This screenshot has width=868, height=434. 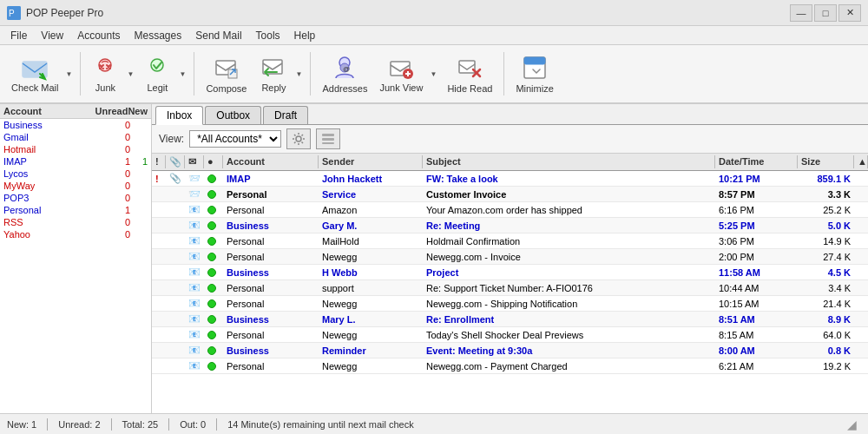 What do you see at coordinates (569, 304) in the screenshot?
I see `email-subject: Newegg.com - Shipping Notification` at bounding box center [569, 304].